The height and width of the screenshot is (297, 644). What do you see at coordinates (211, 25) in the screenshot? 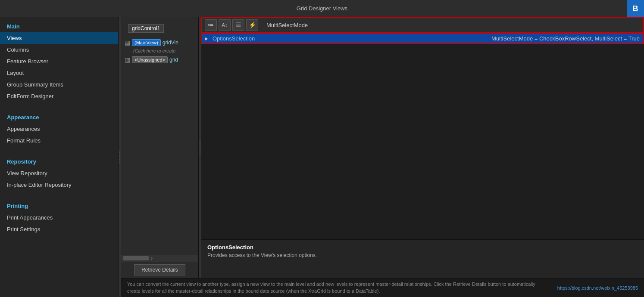
I see `sort-category-button: ≔` at bounding box center [211, 25].